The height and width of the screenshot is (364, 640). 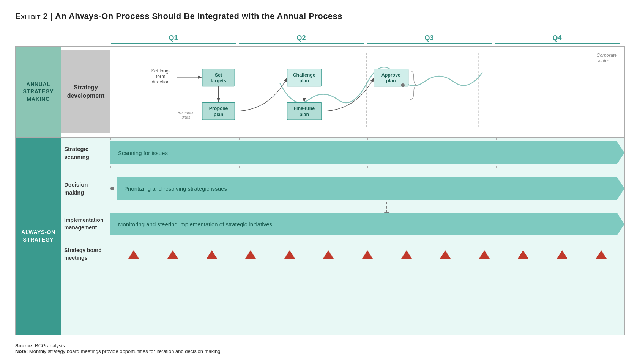 I want to click on q4-label: Q4, so click(x=557, y=39).